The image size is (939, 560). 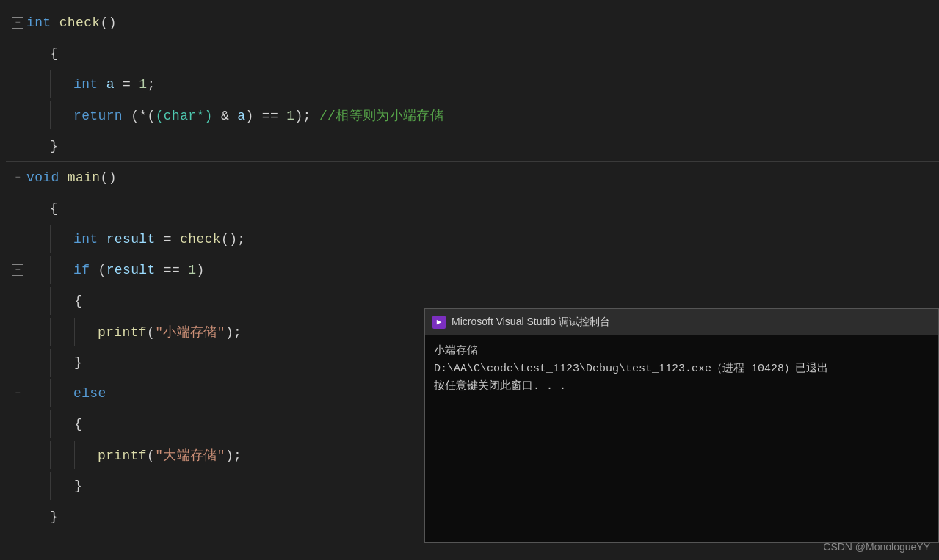 What do you see at coordinates (473, 270) in the screenshot?
I see `code-line-9: − if (result == 1)` at bounding box center [473, 270].